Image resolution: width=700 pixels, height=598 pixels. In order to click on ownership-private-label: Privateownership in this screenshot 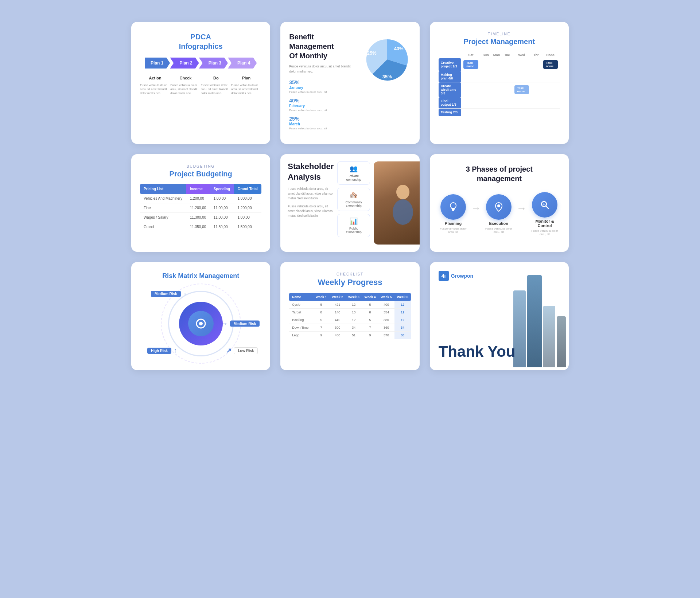, I will do `click(354, 178)`.